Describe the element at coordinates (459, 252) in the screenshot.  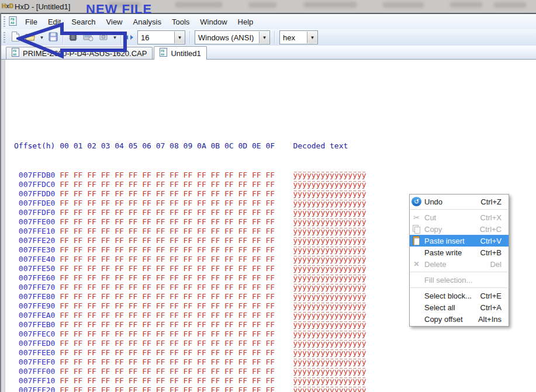
I see `context-menu-item-paste-write: Paste writeCtrl+B` at that location.